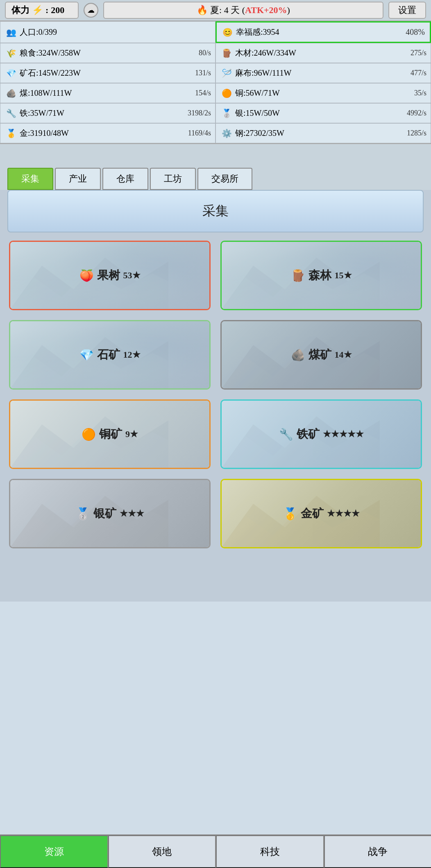 The width and height of the screenshot is (431, 868). Describe the element at coordinates (343, 355) in the screenshot. I see `coal-mine-stars: 14★` at that location.